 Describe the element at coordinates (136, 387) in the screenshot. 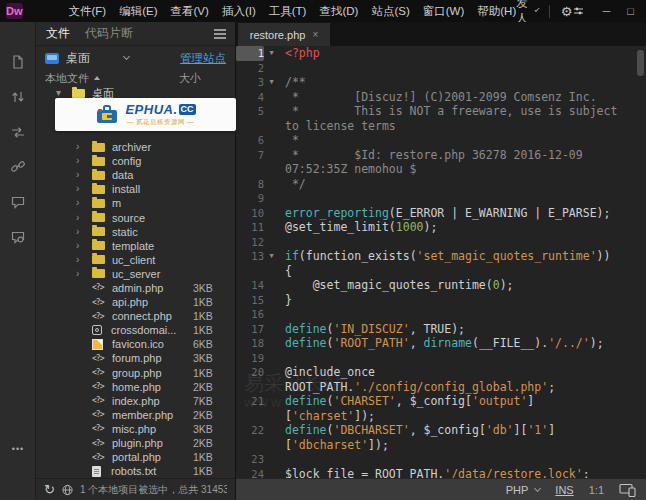

I see `tree-item: <?>home.php2KB` at that location.